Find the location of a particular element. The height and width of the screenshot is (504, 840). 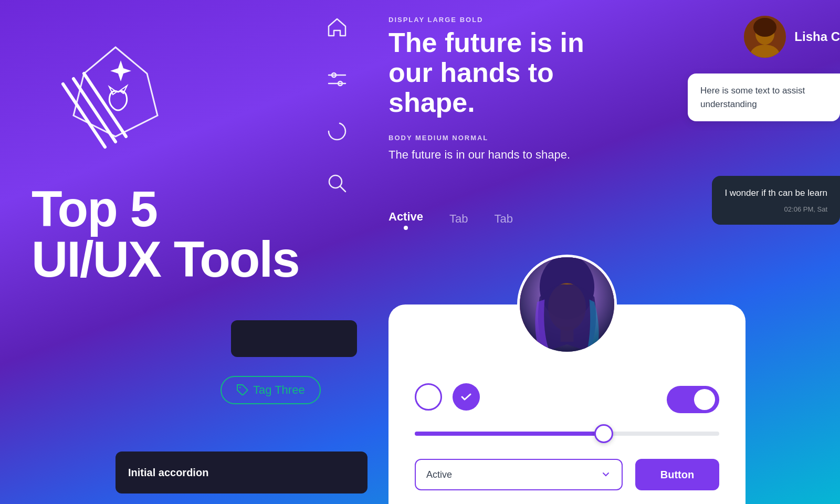

main-title: Top 5 UI/UX Tools is located at coordinates (165, 234).